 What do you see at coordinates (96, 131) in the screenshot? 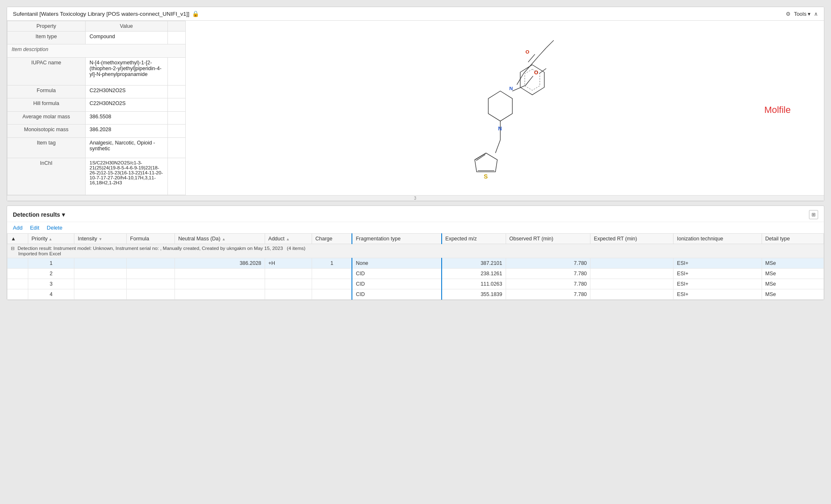
I see `table-row: Monoisotopic mass 386.2028` at bounding box center [96, 131].